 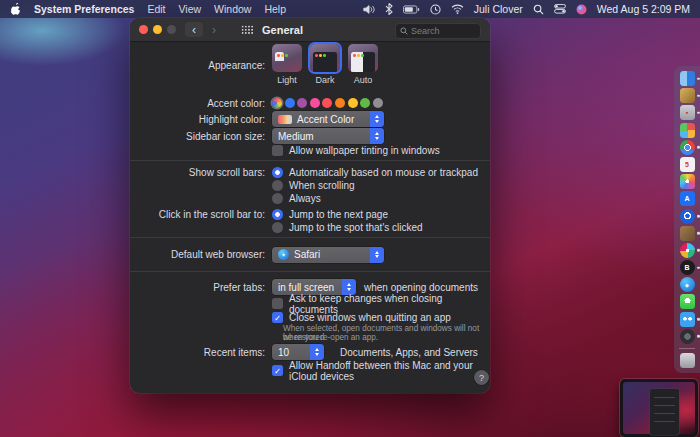 What do you see at coordinates (302, 103) in the screenshot?
I see `accent-purple` at bounding box center [302, 103].